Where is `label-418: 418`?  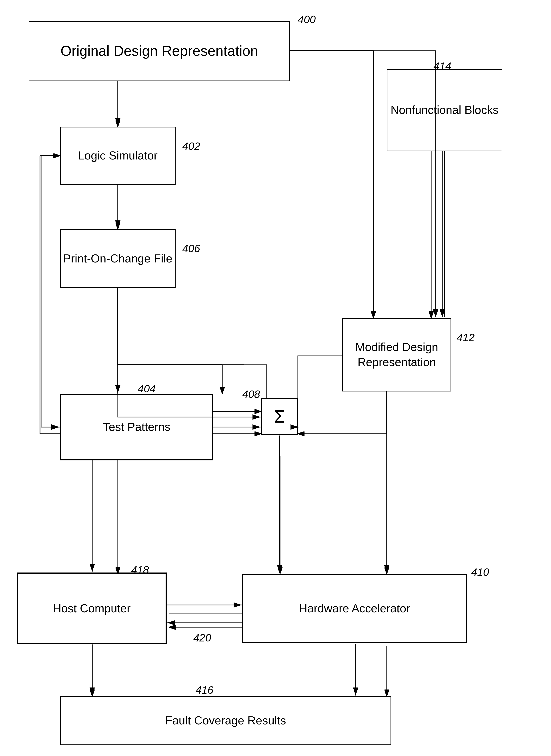
label-418: 418 is located at coordinates (140, 570).